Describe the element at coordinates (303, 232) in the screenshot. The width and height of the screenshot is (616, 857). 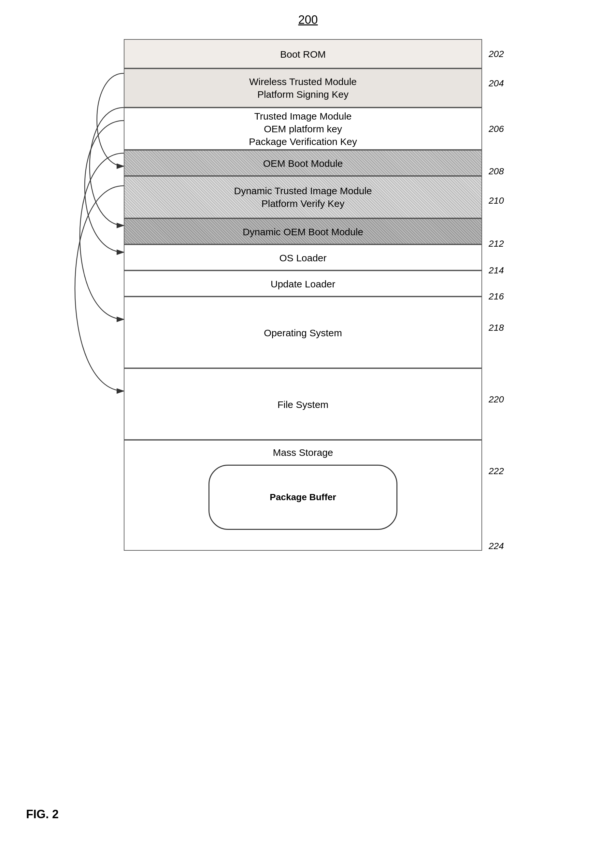
I see `dynamic-oem-label: Dynamic OEM Boot Module` at that location.